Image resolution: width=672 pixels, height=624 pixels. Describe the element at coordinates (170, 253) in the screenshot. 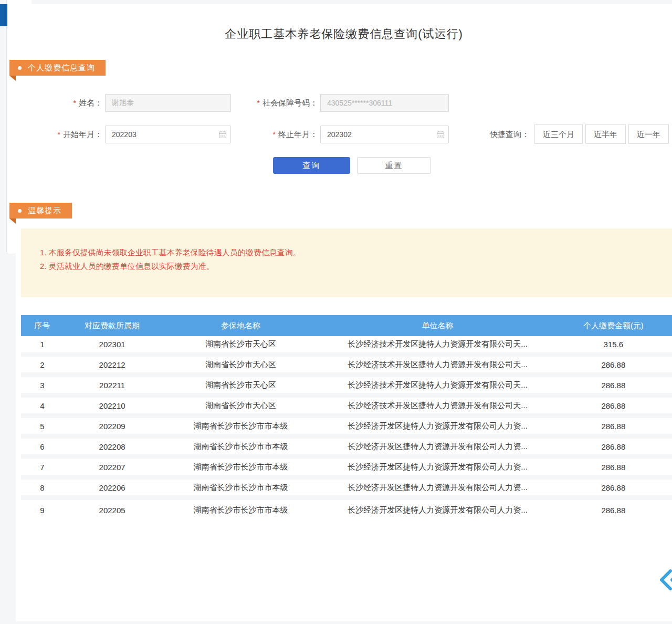

I see `tips-line: 1. 本服务仅提供尚未领取企业职工基本养老保险待遇人员的缴费信息查询。` at that location.